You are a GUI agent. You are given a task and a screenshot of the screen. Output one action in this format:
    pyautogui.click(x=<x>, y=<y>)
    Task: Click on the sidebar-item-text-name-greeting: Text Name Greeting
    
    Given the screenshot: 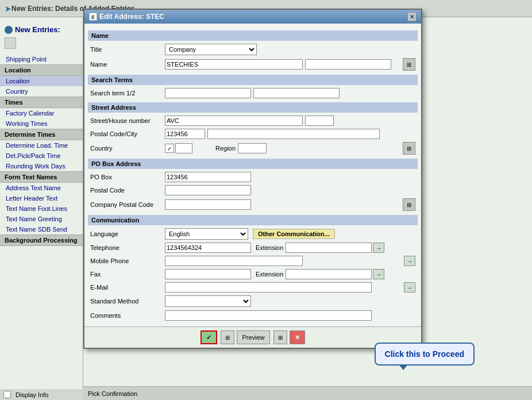 What is the action you would take?
    pyautogui.click(x=41, y=219)
    